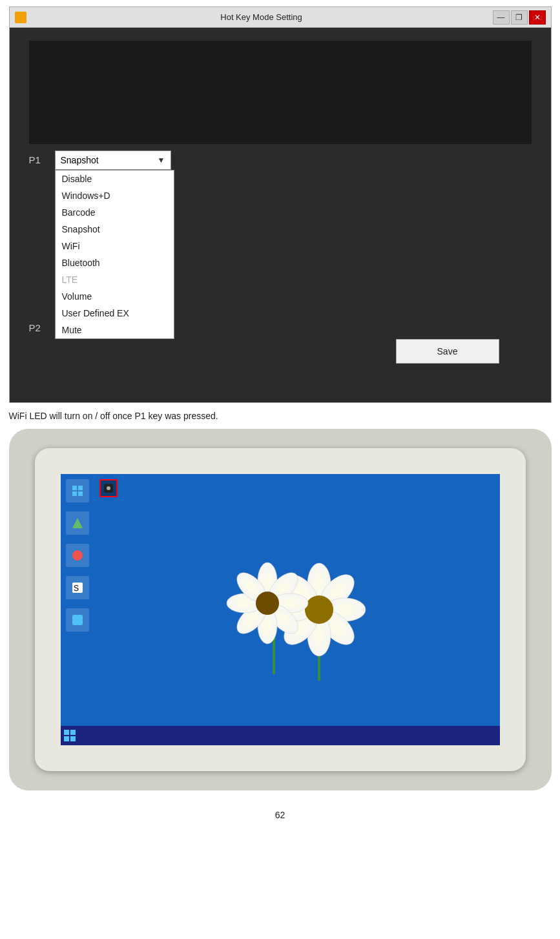  What do you see at coordinates (115, 330) in the screenshot?
I see `dropdown-item-mute: Mute` at bounding box center [115, 330].